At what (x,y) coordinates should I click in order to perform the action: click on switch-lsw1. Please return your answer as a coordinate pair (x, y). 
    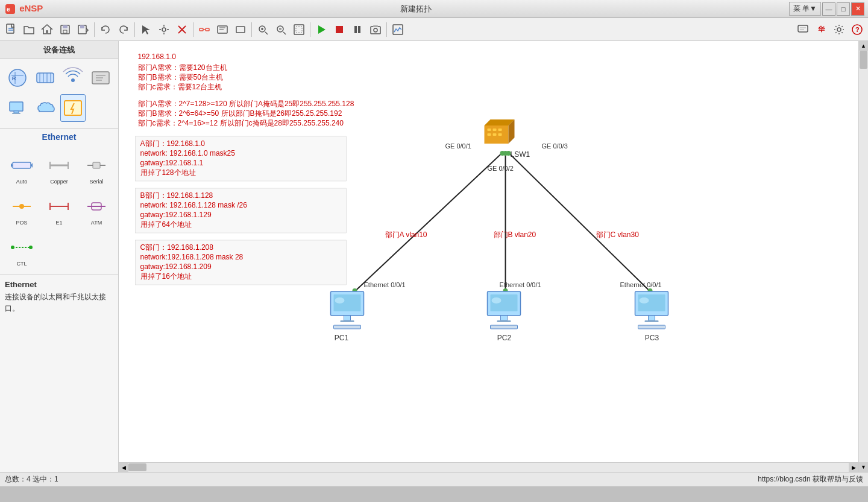
    Looking at the image, I should click on (500, 132).